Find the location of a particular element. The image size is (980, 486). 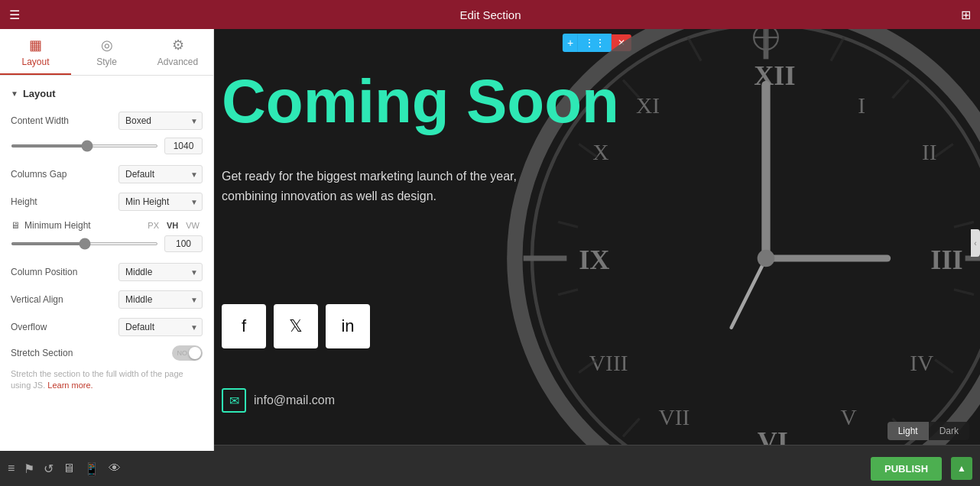

twitter-button: 𝕏 is located at coordinates (296, 326).